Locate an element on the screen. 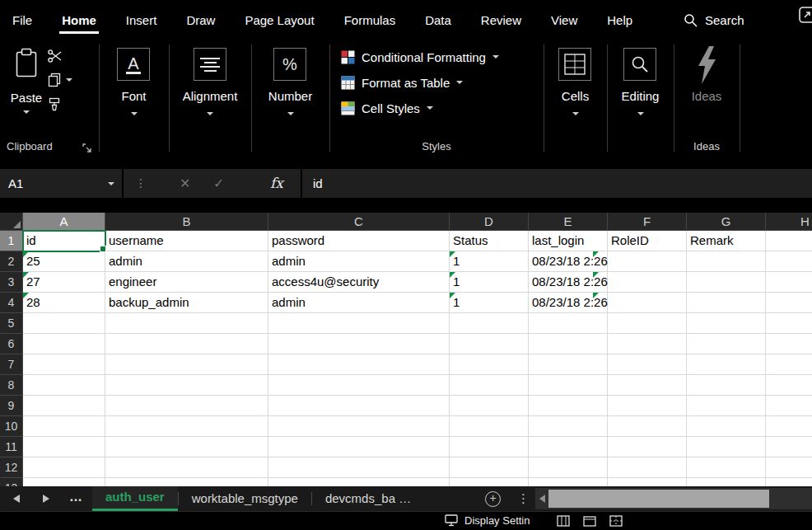 Image resolution: width=812 pixels, height=530 pixels. row-header-2: 2 is located at coordinates (12, 262).